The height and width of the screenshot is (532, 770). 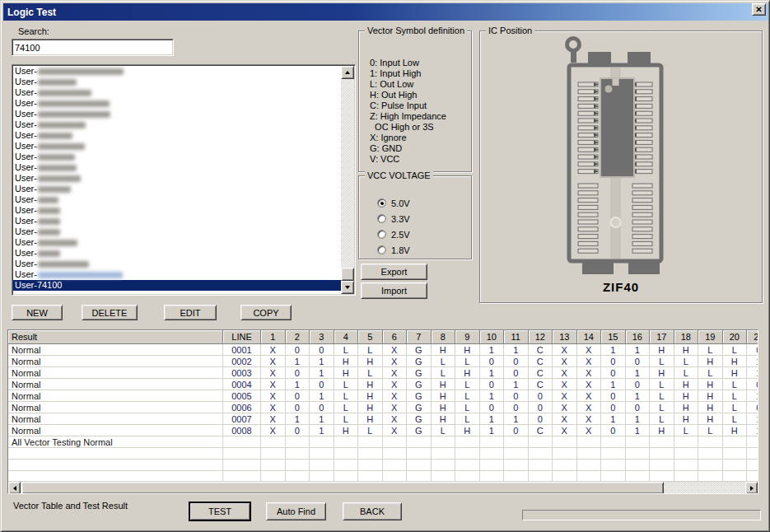 I want to click on hscroll-right-button, so click(x=751, y=488).